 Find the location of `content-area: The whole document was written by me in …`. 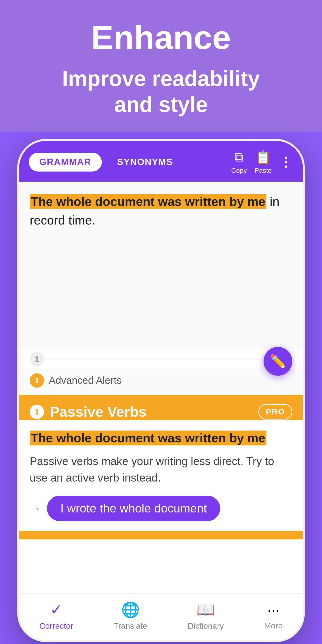

content-area: The whole document was written by me in … is located at coordinates (161, 206).